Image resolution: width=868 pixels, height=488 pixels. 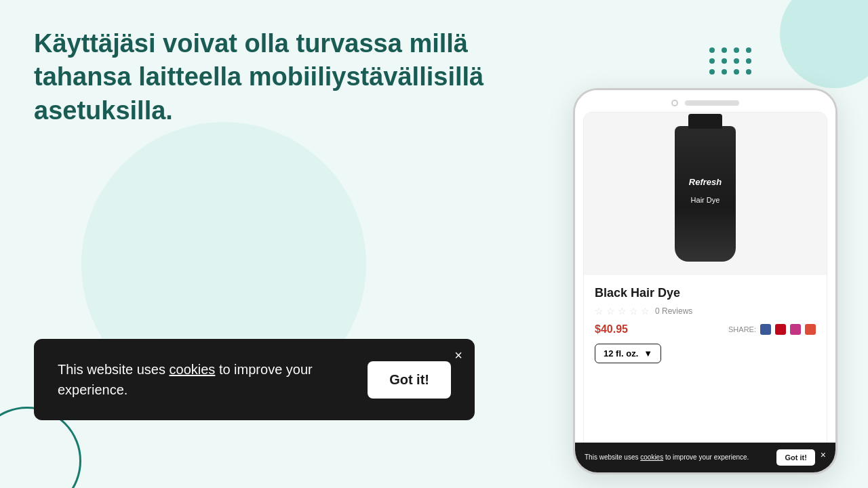 What do you see at coordinates (705, 121) in the screenshot?
I see `tube-cap` at bounding box center [705, 121].